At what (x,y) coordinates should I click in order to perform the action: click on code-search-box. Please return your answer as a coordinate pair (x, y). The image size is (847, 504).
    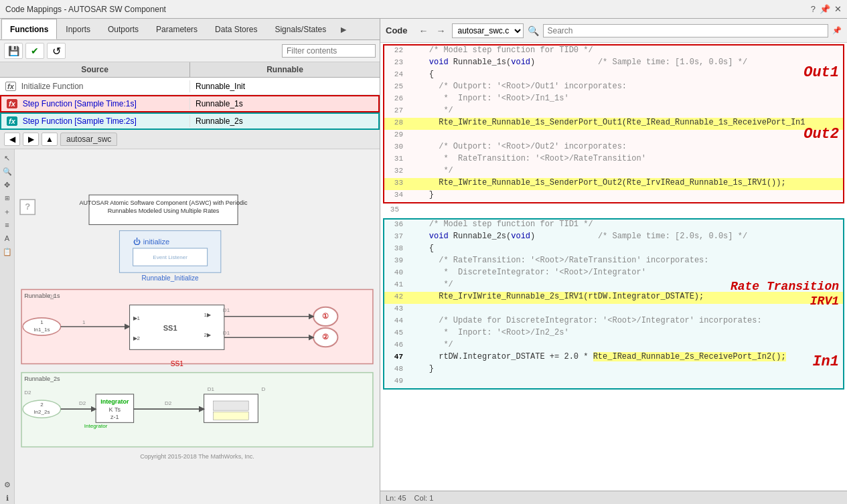
    Looking at the image, I should click on (686, 31).